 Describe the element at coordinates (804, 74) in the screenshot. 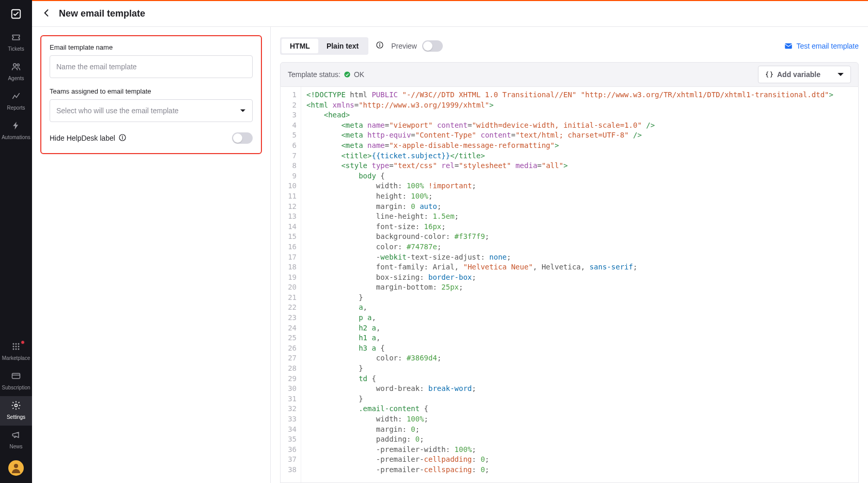

I see `add-variable-button: Add variable` at that location.